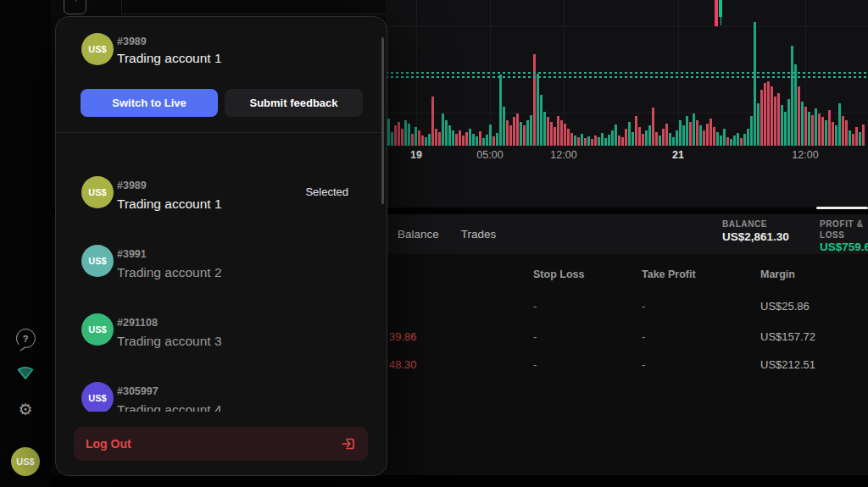  Describe the element at coordinates (844, 237) in the screenshot. I see `profit-loss-summary: PROFIT & LOSS US$759.6` at that location.